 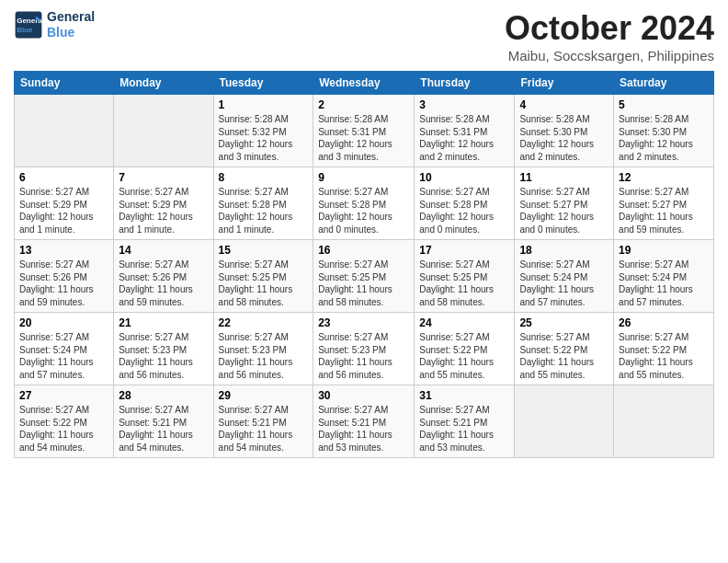 What do you see at coordinates (364, 204) in the screenshot?
I see `calendar-cell: 9Sunrise: 5:27 AMSunset: 5:28 PMDaylight…` at bounding box center [364, 204].